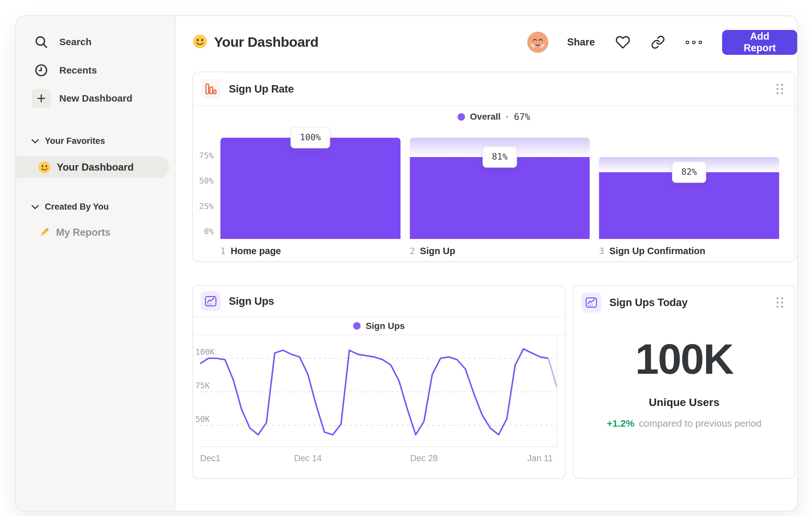  What do you see at coordinates (424, 458) in the screenshot?
I see `line-x-tick: Dec 28` at bounding box center [424, 458].